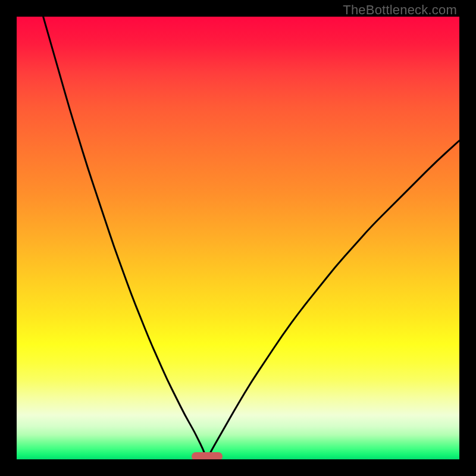 This screenshot has width=476, height=476. Describe the element at coordinates (400, 10) in the screenshot. I see `watermark-text: TheBottleneck.com` at that location.